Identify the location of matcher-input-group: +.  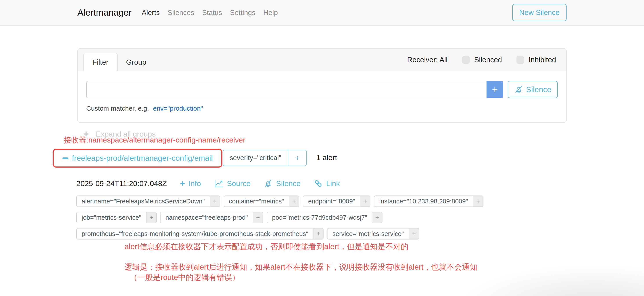
(295, 90).